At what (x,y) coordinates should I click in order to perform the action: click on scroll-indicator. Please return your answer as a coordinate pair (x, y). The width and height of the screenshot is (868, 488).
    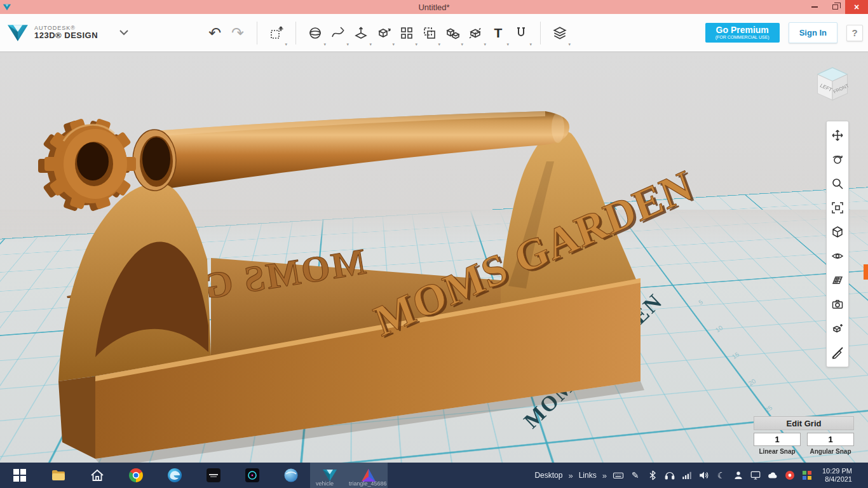
    Looking at the image, I should click on (865, 272).